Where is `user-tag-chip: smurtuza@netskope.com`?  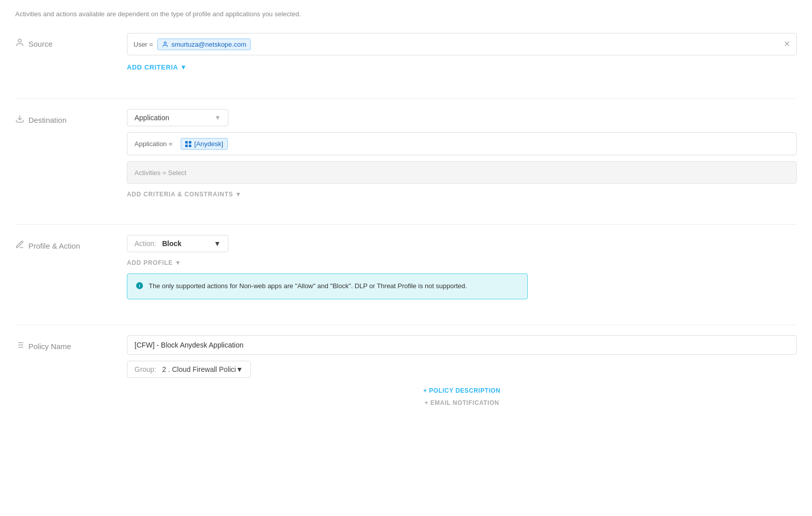 user-tag-chip: smurtuza@netskope.com is located at coordinates (204, 45).